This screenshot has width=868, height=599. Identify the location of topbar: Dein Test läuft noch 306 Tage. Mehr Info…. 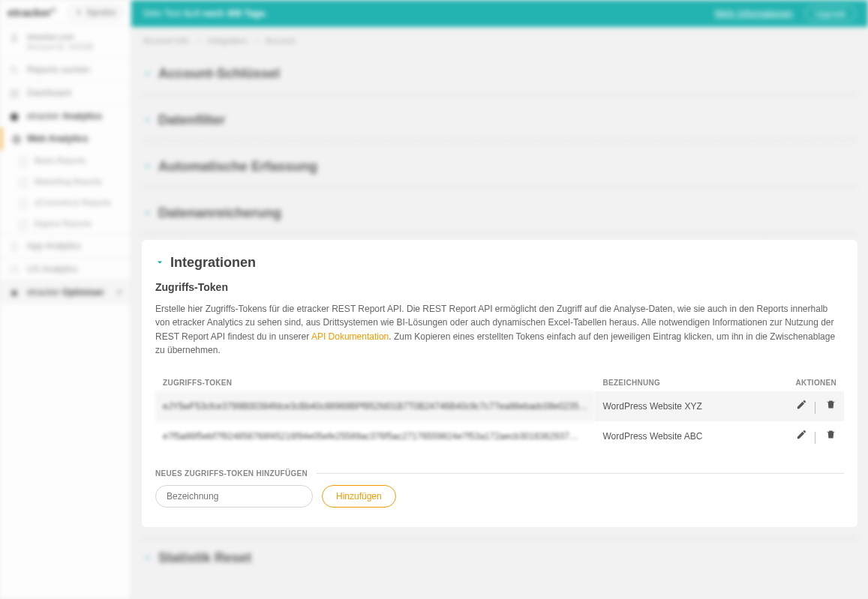
(500, 13).